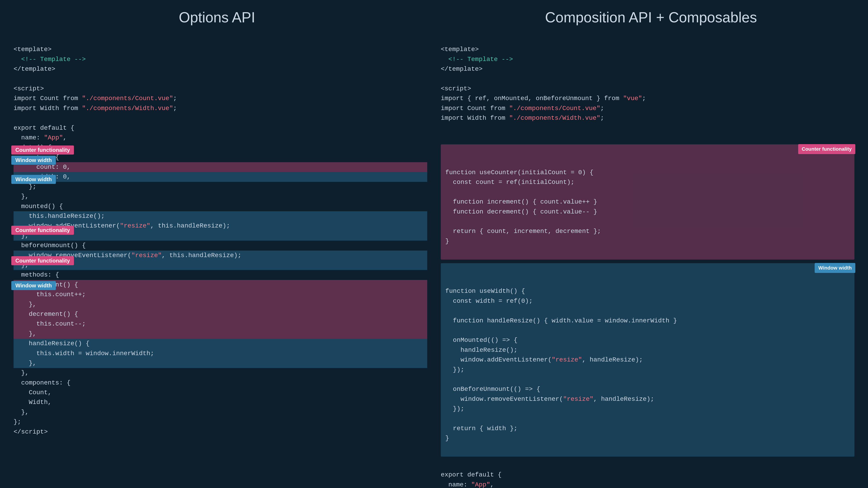  Describe the element at coordinates (447, 241) in the screenshot. I see `counter-close: }` at that location.